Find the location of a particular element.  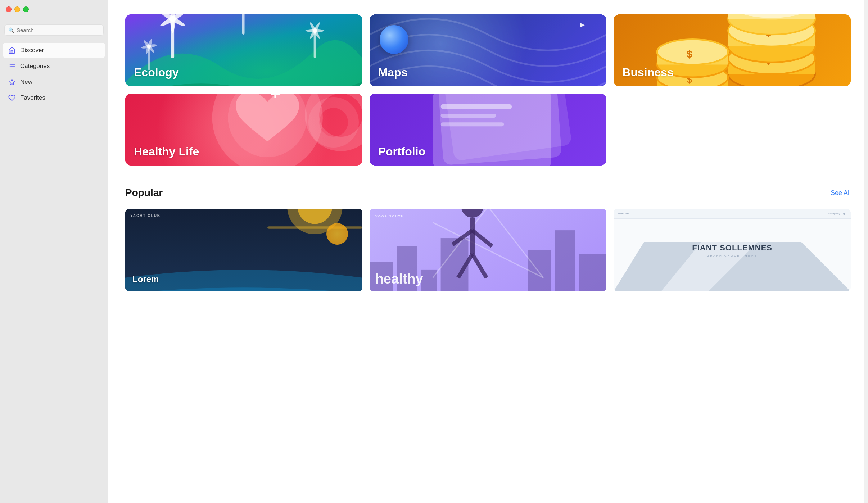

ecology-label: Ecology is located at coordinates (156, 73).